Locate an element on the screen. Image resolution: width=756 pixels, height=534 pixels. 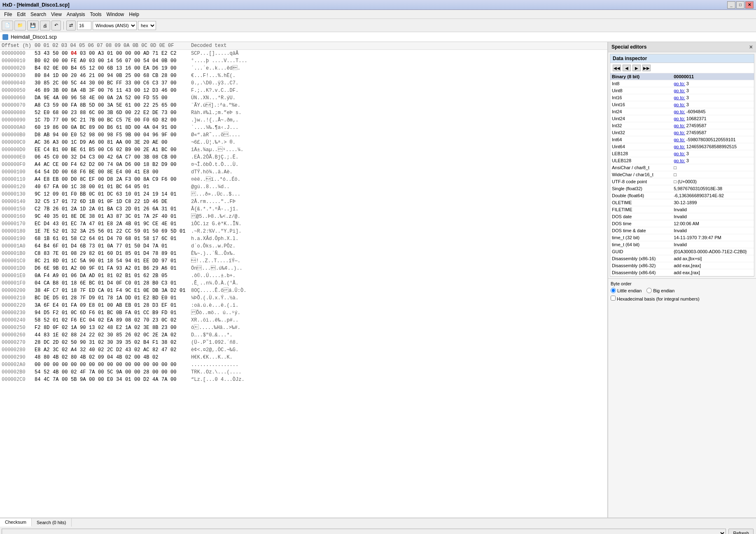
hex-row: 000002C0 844C7A005B9A0000E0340100D24A7A0… is located at coordinates (304, 380).